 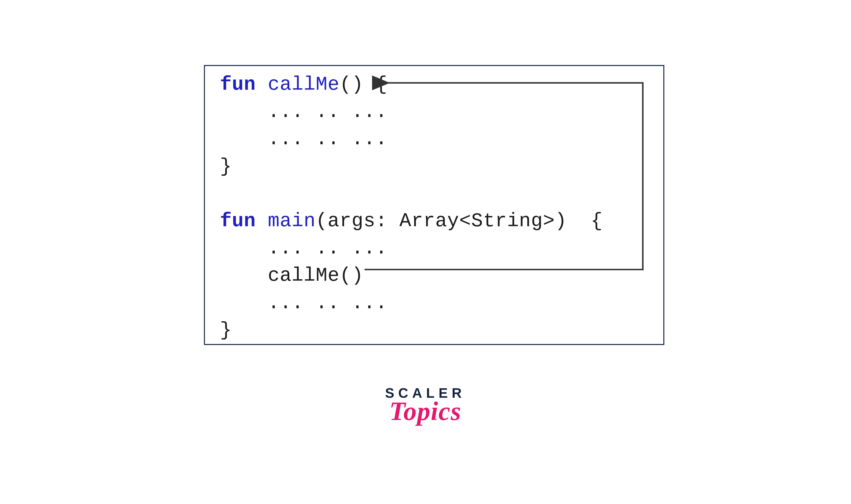 I want to click on logo-text-topics: Topics, so click(x=426, y=411).